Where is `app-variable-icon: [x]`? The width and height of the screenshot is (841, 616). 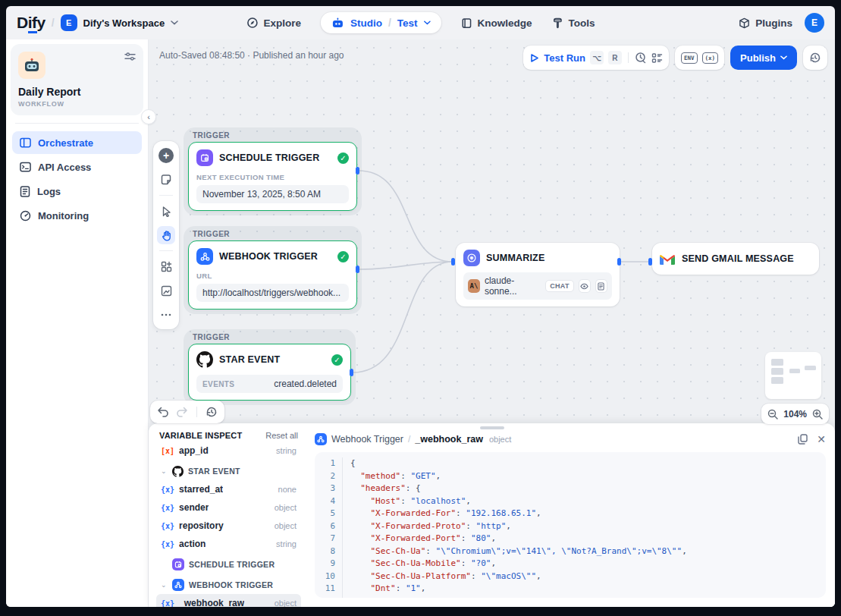
app-variable-icon: [x] is located at coordinates (168, 451).